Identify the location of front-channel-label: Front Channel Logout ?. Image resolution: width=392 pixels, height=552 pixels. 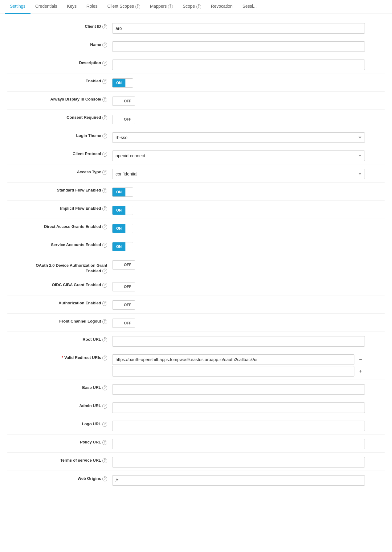
(60, 320).